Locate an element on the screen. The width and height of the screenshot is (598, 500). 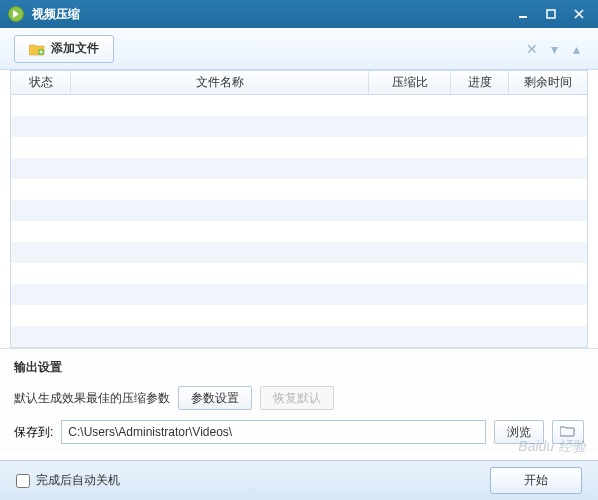
folder-add-icon is located at coordinates (37, 49).